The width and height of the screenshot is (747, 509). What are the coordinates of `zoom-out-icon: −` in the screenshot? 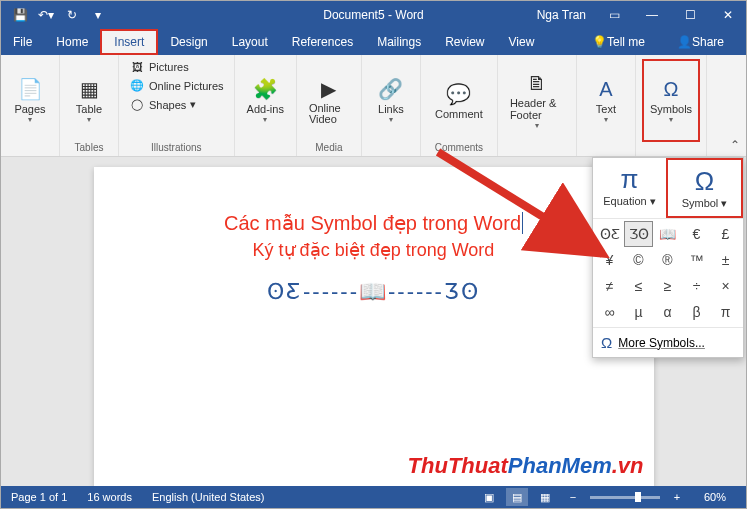 It's located at (573, 497).